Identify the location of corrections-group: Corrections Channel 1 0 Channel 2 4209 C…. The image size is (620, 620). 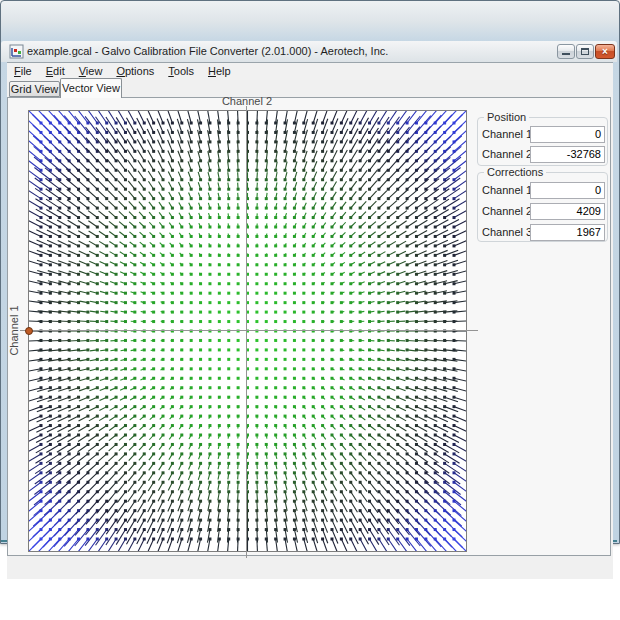
(542, 207).